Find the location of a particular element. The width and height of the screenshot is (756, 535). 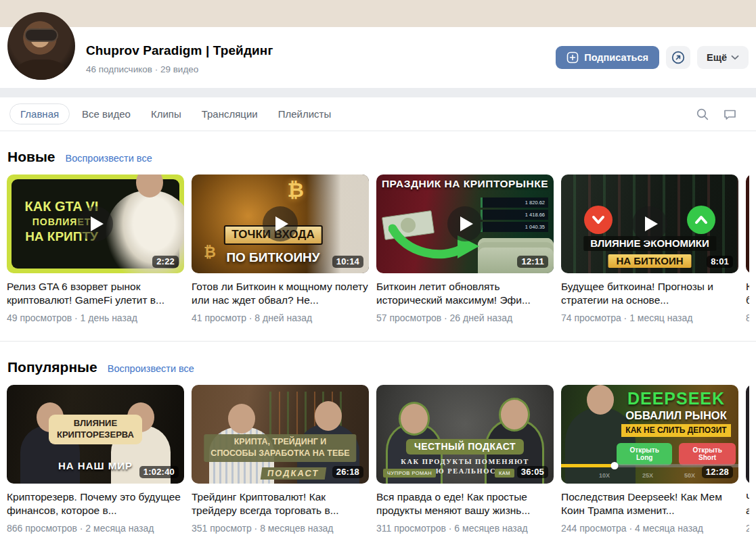

section-title-popular: Популярные is located at coordinates (53, 367).